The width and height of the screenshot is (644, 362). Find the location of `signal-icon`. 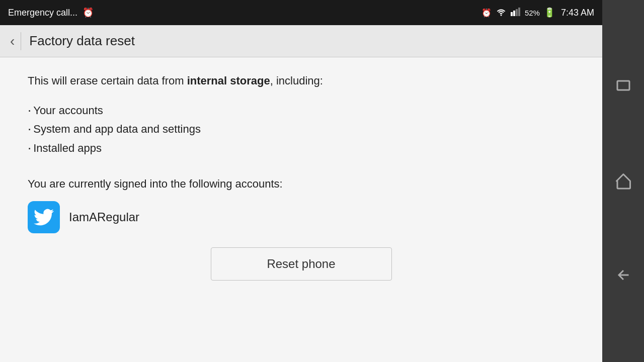

signal-icon is located at coordinates (516, 13).